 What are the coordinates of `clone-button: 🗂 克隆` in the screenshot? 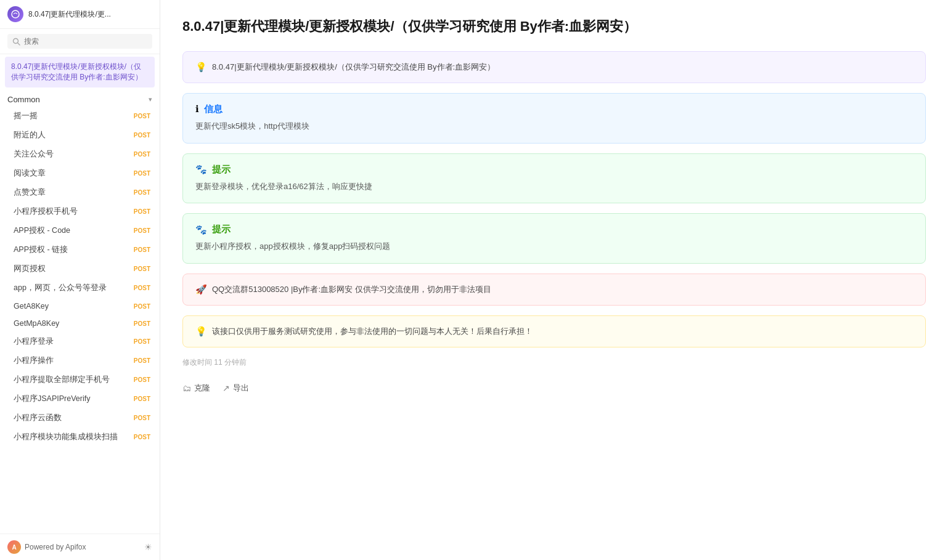 It's located at (196, 388).